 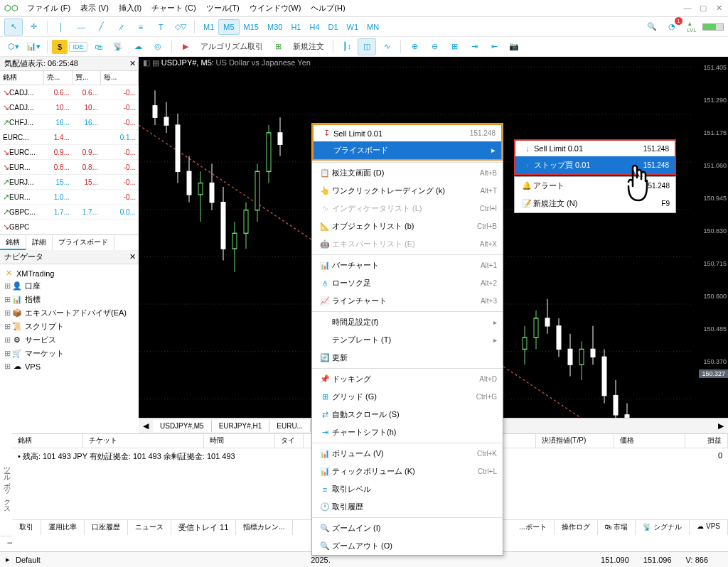 What do you see at coordinates (707, 441) in the screenshot?
I see `term-col-pl: 損益` at bounding box center [707, 441].